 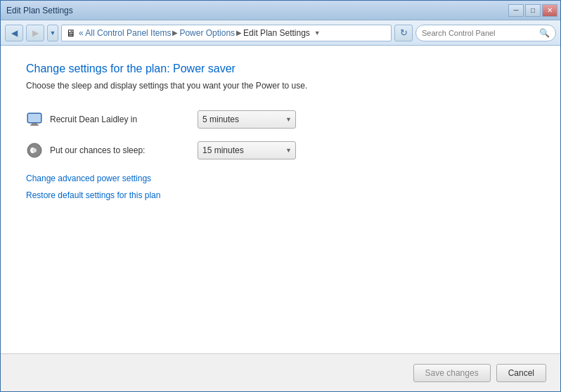 I want to click on page-subtitle: Choose the sleep and display settings th…, so click(x=280, y=86).